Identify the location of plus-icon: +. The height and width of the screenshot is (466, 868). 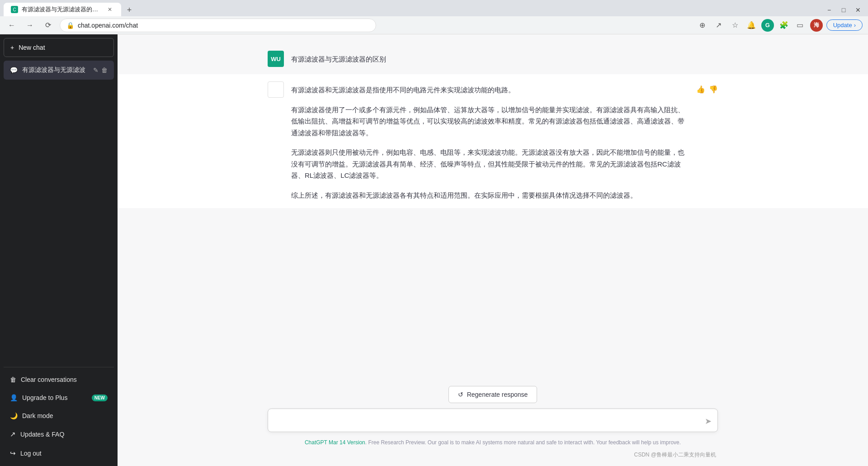
(12, 48).